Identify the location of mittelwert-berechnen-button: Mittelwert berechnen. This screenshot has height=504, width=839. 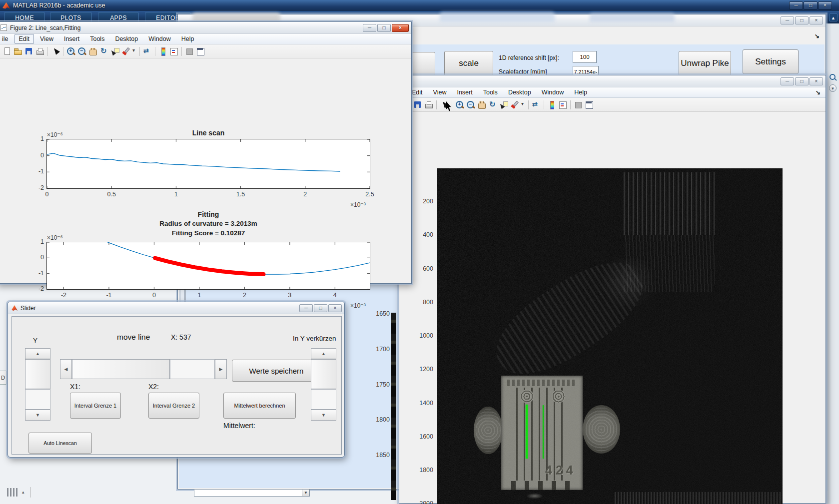
(260, 406).